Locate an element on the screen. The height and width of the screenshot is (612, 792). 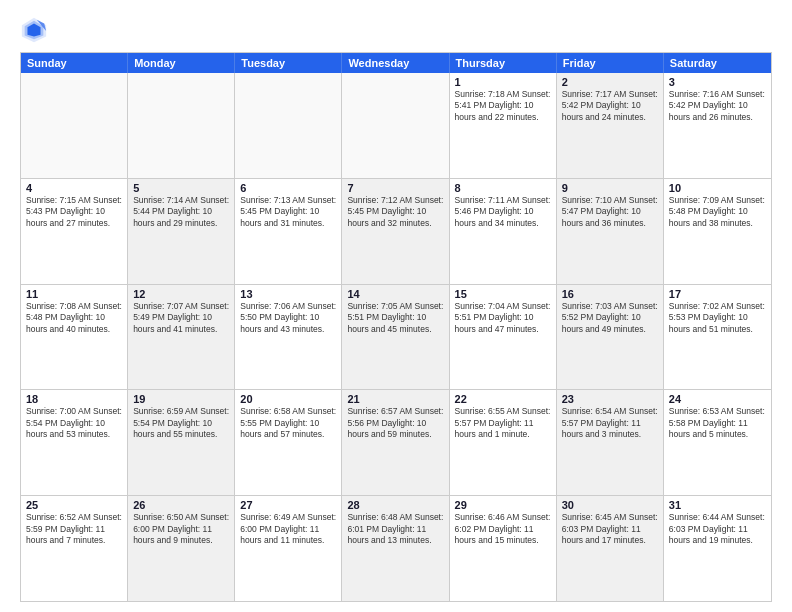
calendar-cell: 23Sunrise: 6:54 AM Sunset: 5:57 PM Dayli… is located at coordinates (610, 442).